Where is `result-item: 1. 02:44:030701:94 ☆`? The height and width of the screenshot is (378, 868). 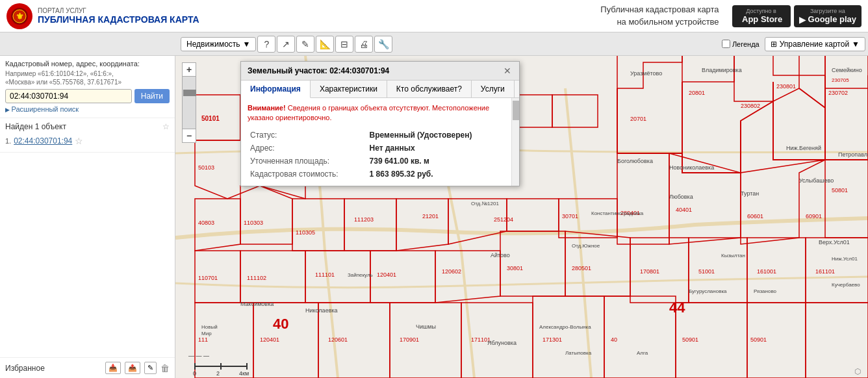
result-item: 1. 02:44:030701:94 ☆ is located at coordinates (87, 141).